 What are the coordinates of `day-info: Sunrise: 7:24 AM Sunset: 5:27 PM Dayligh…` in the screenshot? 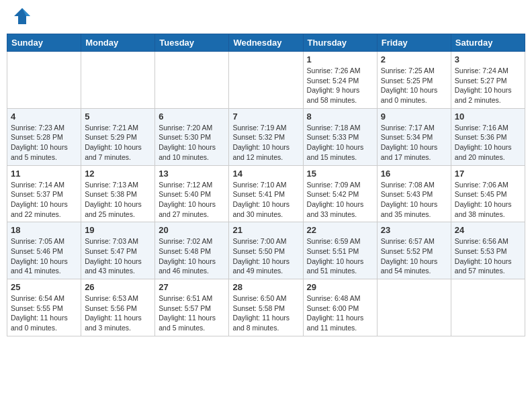 It's located at (488, 86).